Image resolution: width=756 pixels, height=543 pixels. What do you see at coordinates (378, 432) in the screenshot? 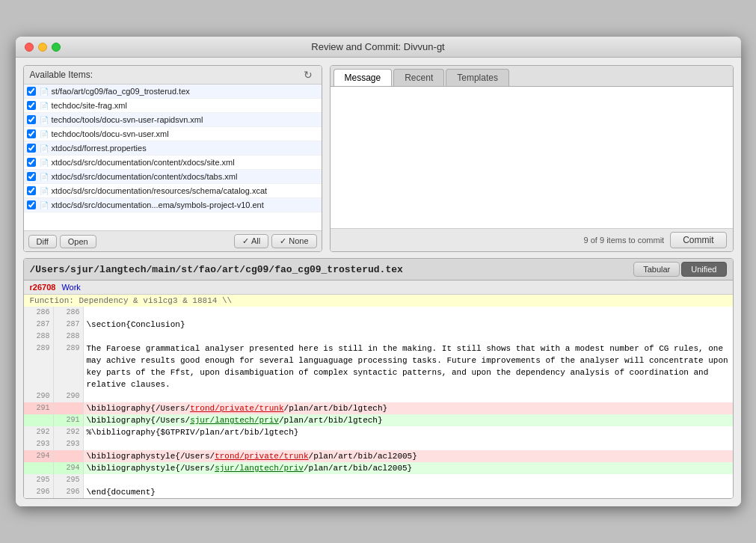
I see `diff-row: 292 292 %\bibliography{$GTPRIV/plan/art/…` at bounding box center [378, 432].